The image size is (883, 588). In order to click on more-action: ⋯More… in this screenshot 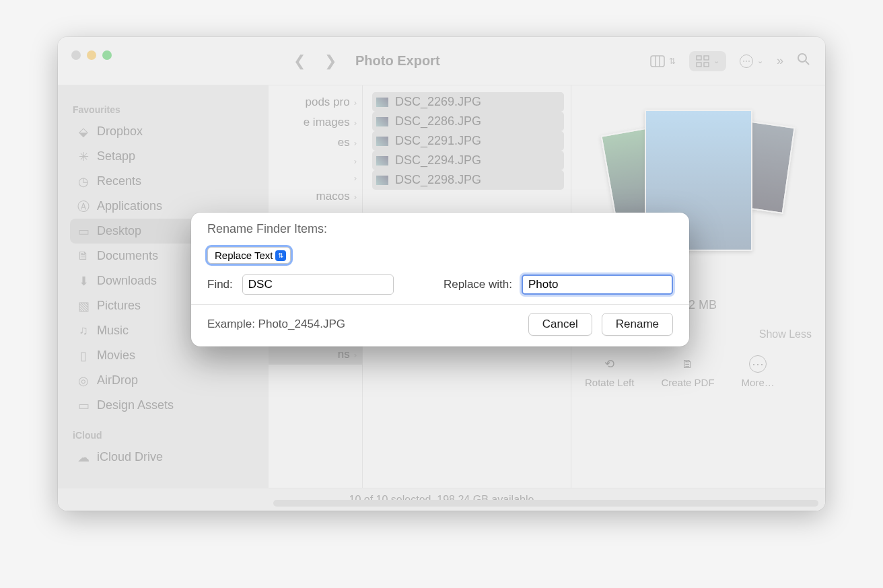, I will do `click(758, 371)`.